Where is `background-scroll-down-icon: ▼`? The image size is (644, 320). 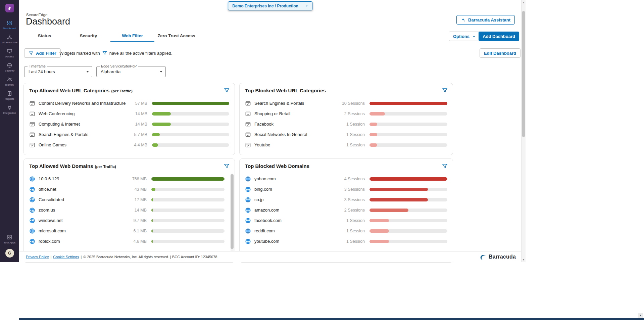
background-scroll-down-icon: ▼ is located at coordinates (640, 316).